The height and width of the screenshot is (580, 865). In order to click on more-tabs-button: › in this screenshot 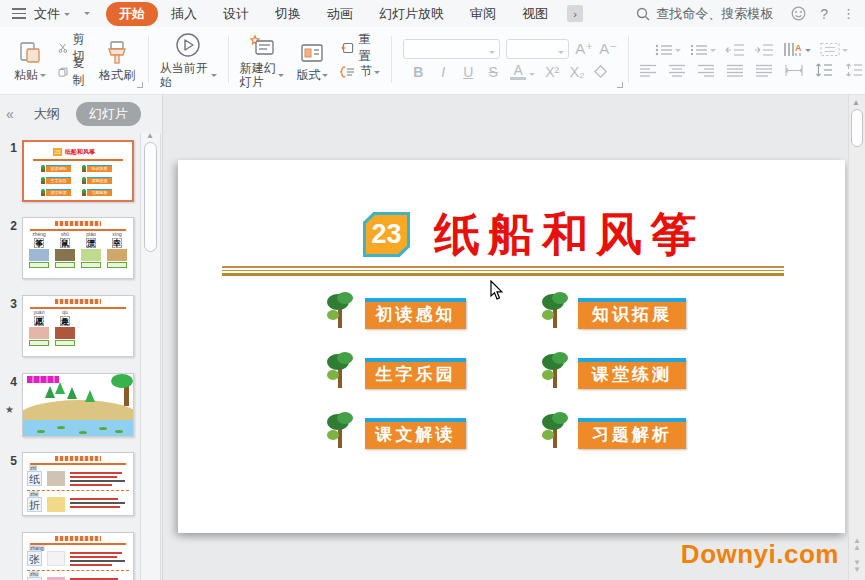, I will do `click(575, 14)`.